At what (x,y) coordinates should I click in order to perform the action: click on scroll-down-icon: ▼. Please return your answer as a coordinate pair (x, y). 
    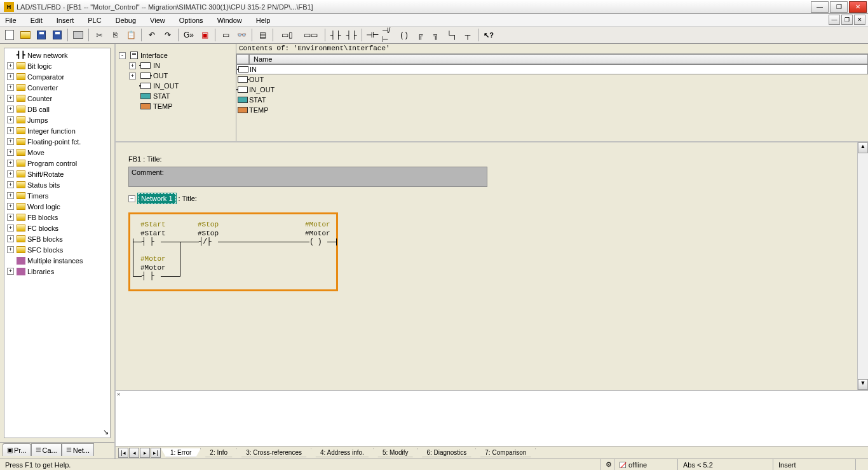
    Looking at the image, I should click on (863, 384).